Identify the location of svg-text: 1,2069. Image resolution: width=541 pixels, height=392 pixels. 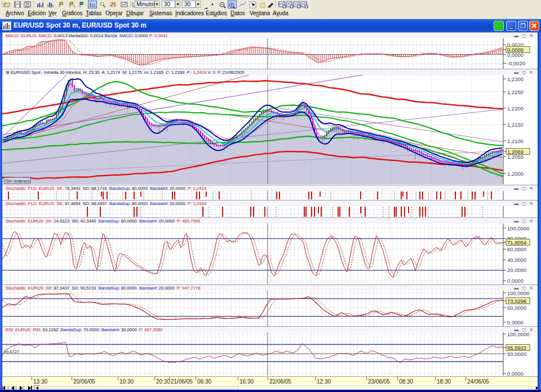
(515, 152).